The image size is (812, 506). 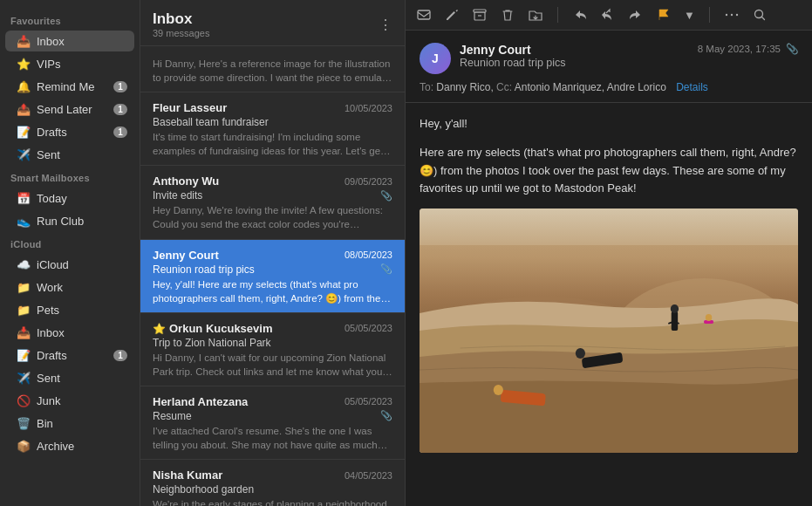 I want to click on more-actions-button: ▼, so click(x=689, y=16).